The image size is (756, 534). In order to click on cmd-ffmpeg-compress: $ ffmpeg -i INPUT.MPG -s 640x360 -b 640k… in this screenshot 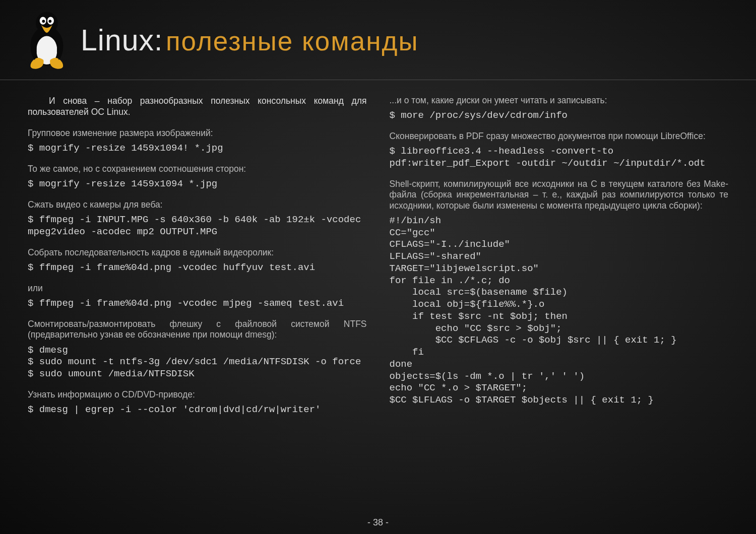, I will do `click(198, 226)`.